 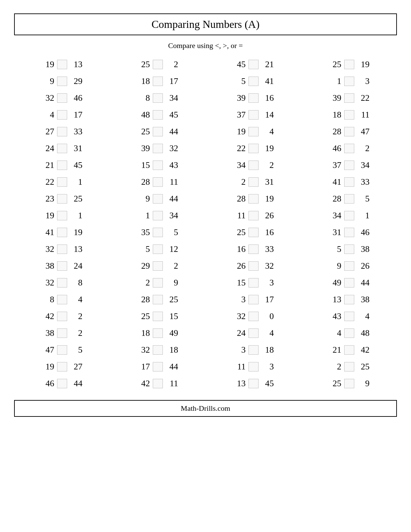 What do you see at coordinates (62, 132) in the screenshot?
I see `problem-item: 27 33` at bounding box center [62, 132].